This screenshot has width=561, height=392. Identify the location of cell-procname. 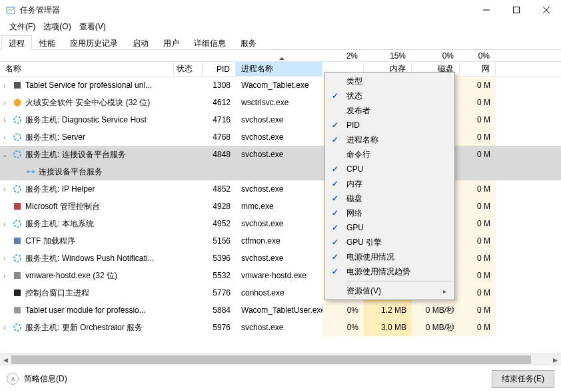
(279, 172).